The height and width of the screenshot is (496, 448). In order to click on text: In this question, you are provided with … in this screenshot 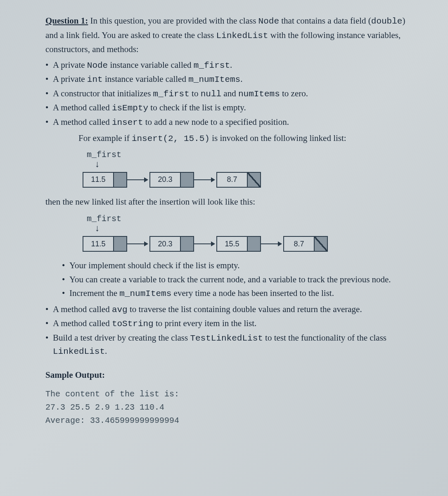, I will do `click(173, 21)`.